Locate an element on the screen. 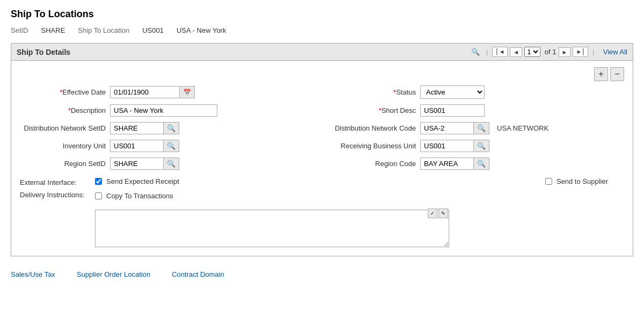 The image size is (644, 323). ext-delivery-section: External Interface: Delivery Instruction… is located at coordinates (322, 190).